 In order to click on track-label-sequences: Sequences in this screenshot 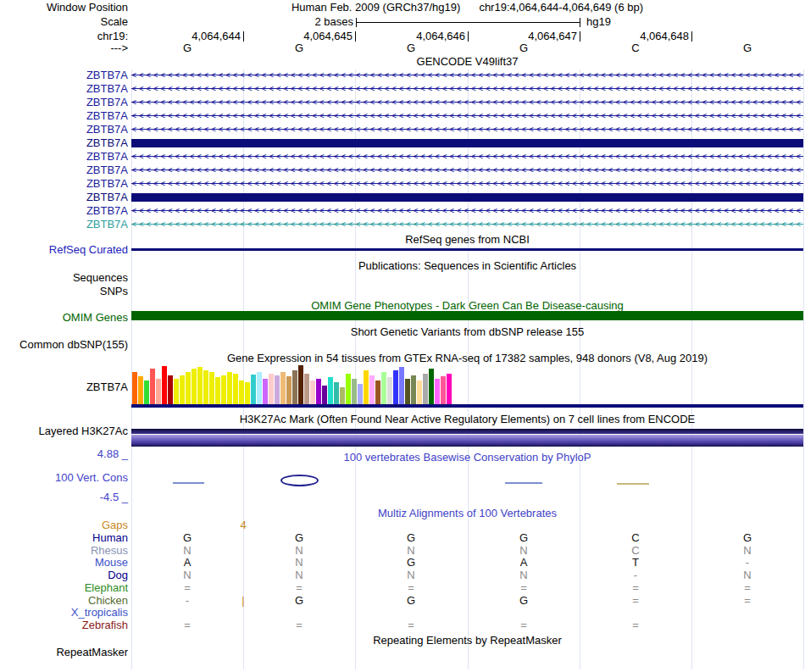, I will do `click(64, 278)`.